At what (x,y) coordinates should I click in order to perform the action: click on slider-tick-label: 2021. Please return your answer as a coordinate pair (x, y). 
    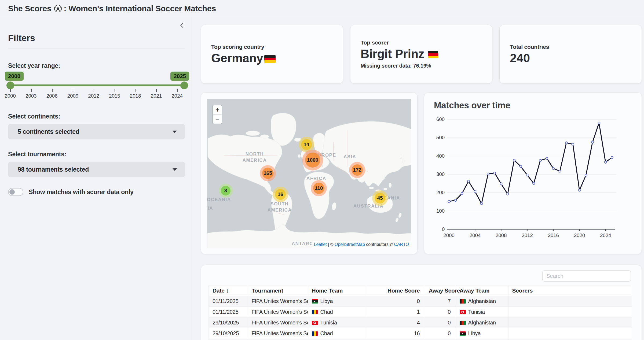
    Looking at the image, I should click on (156, 96).